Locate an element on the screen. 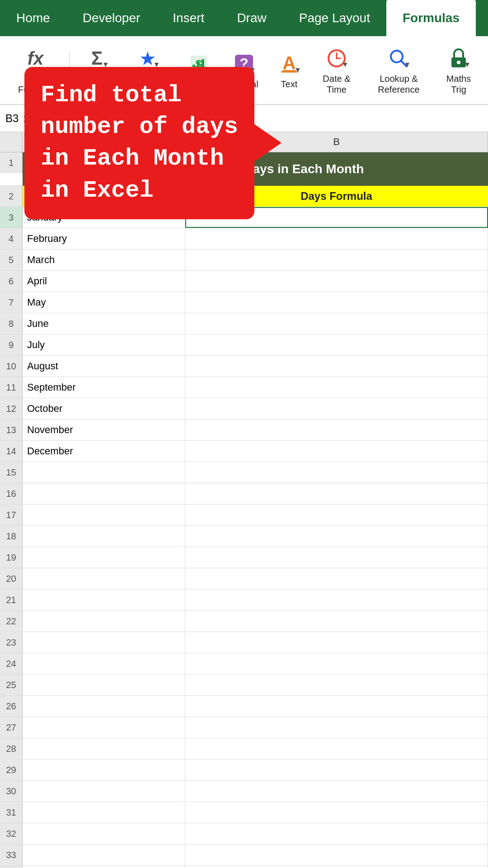 The width and height of the screenshot is (488, 868). overlay-line4: in Excel is located at coordinates (97, 191).